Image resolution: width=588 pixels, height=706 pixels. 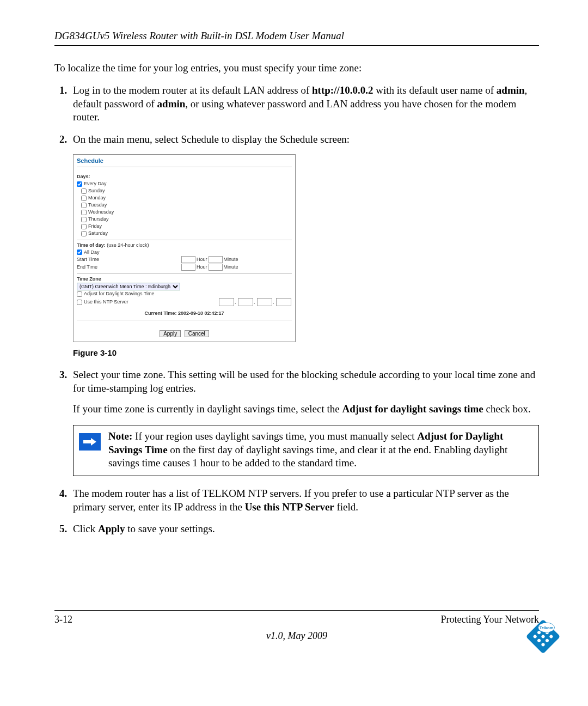 What do you see at coordinates (297, 46) in the screenshot?
I see `header-divider` at bounding box center [297, 46].